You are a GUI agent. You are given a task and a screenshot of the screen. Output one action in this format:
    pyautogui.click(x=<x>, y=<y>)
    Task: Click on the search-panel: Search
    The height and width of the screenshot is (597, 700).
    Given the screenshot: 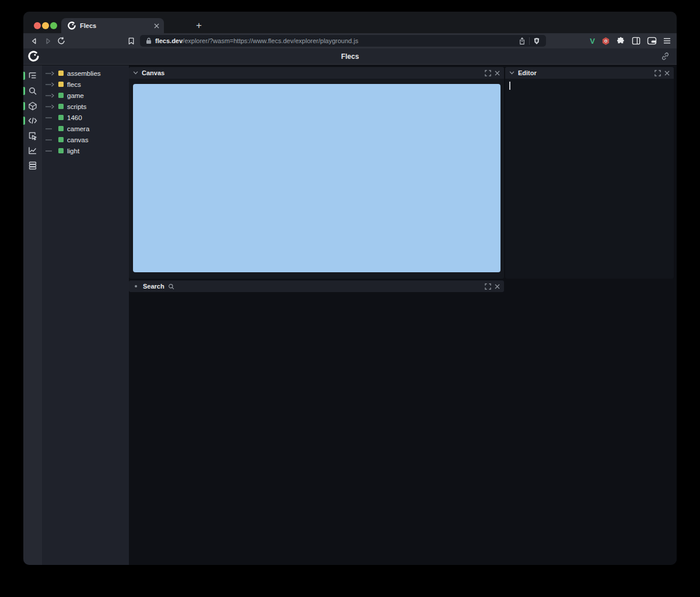 What is the action you would take?
    pyautogui.click(x=316, y=286)
    